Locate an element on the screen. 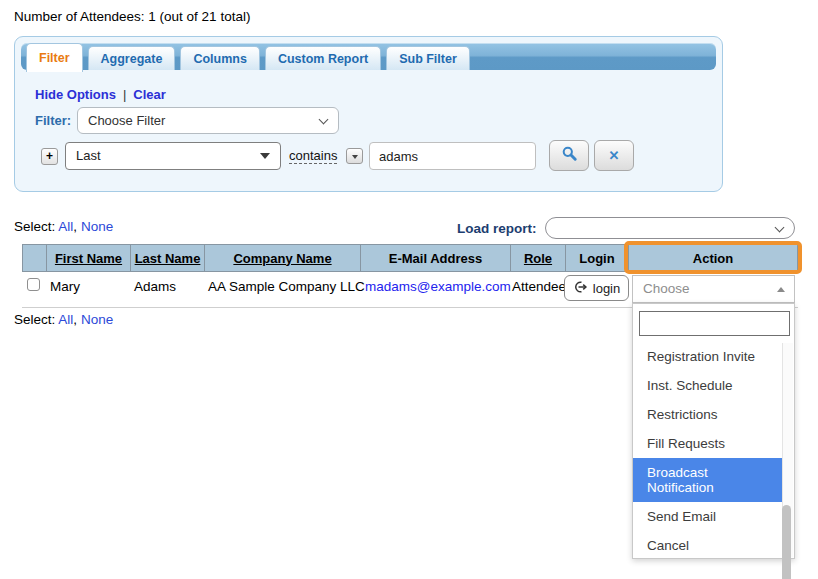 The width and height of the screenshot is (818, 579). role-cell: Attendee is located at coordinates (538, 290).